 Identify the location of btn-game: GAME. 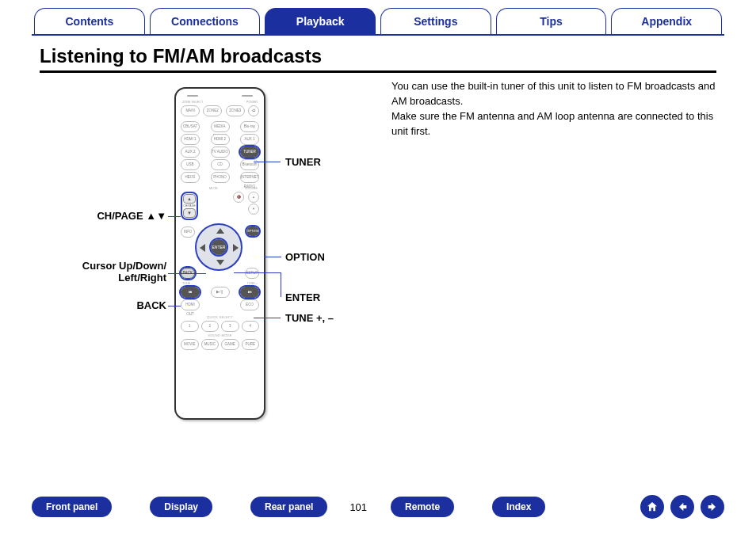
(230, 345).